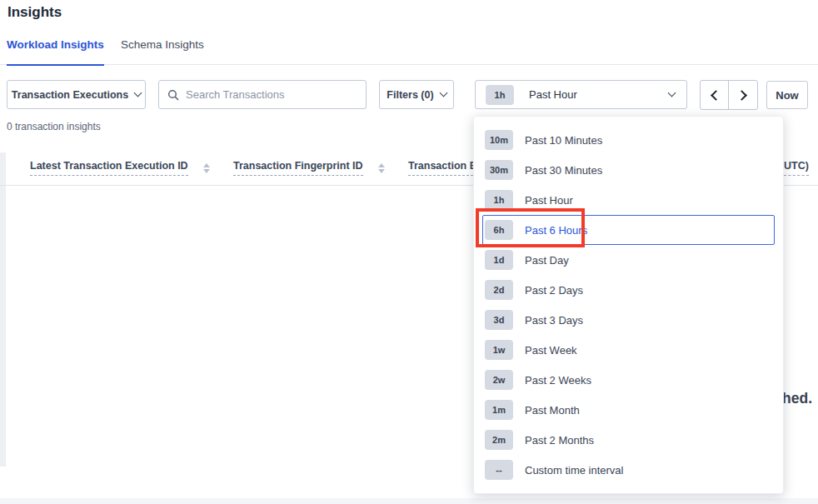 This screenshot has height=504, width=818. What do you see at coordinates (262, 95) in the screenshot?
I see `search-box` at bounding box center [262, 95].